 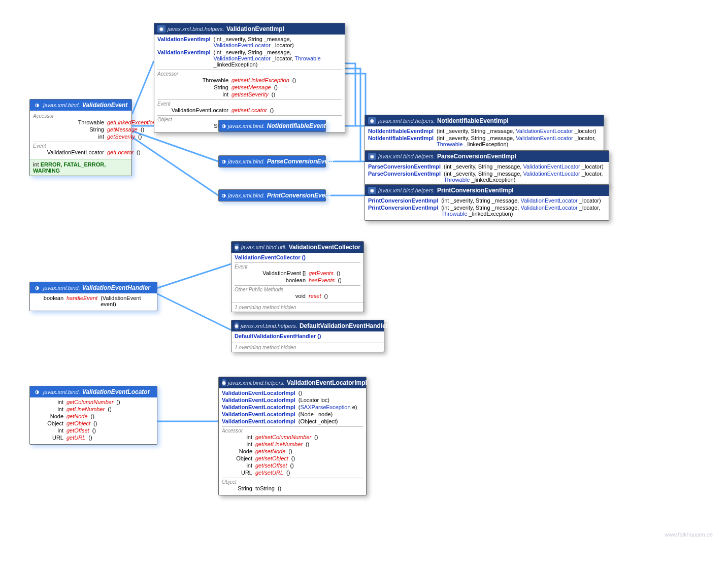 What do you see at coordinates (93, 430) in the screenshot?
I see `method-row: intgetOffset()` at bounding box center [93, 430].